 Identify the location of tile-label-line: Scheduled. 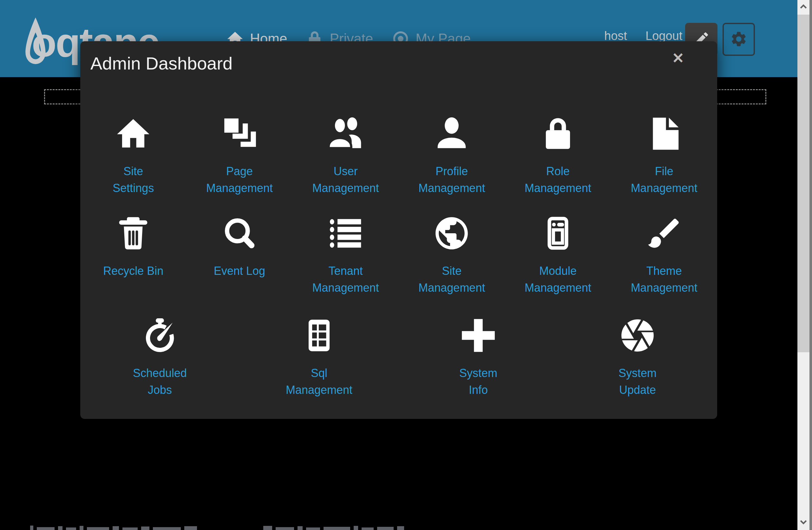
(160, 373).